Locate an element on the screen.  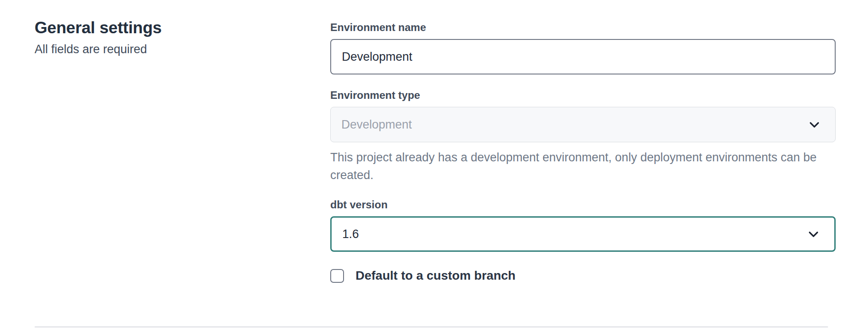
page-subtitle: All fields are required is located at coordinates (183, 50).